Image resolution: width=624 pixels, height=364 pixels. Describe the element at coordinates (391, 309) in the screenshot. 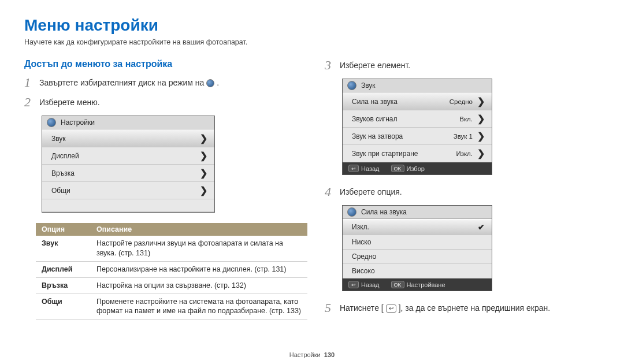

I see `back-icon: ↩` at that location.